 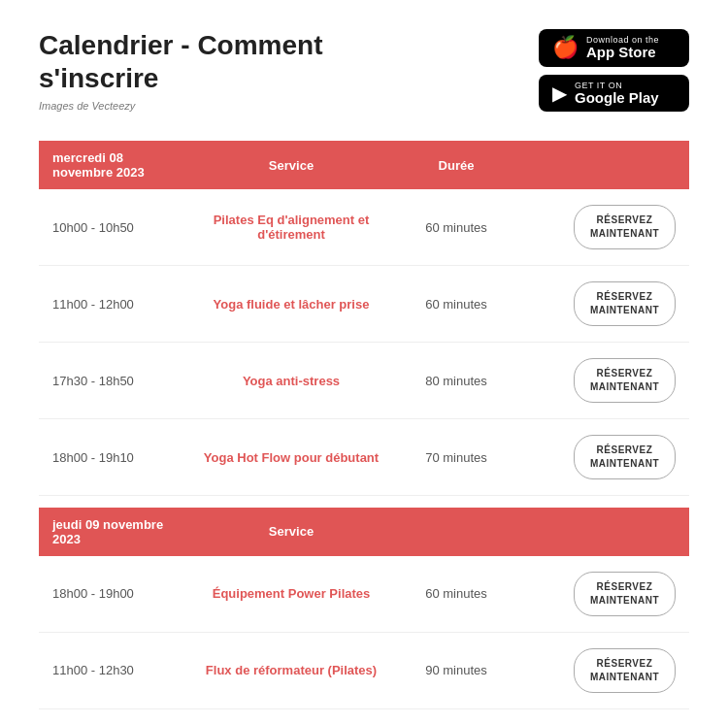 I want to click on table-row: 18h00 - 19h00 Équipement Power Pilates 6…, so click(x=364, y=594).